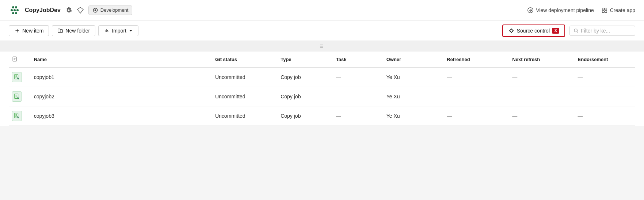 This screenshot has width=644, height=200. What do you see at coordinates (556, 31) in the screenshot?
I see `source-control-badge: 3` at bounding box center [556, 31].